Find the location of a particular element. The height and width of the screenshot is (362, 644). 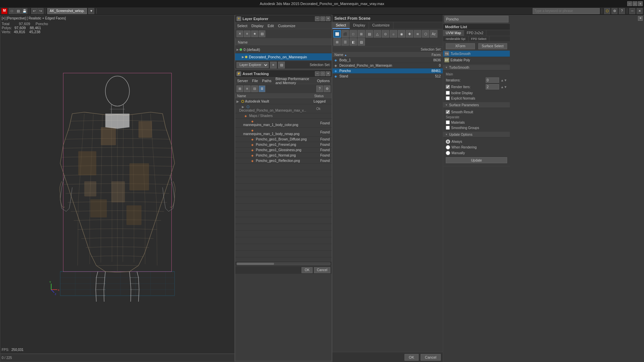

asset-tb4: ≣ is located at coordinates (262, 89).